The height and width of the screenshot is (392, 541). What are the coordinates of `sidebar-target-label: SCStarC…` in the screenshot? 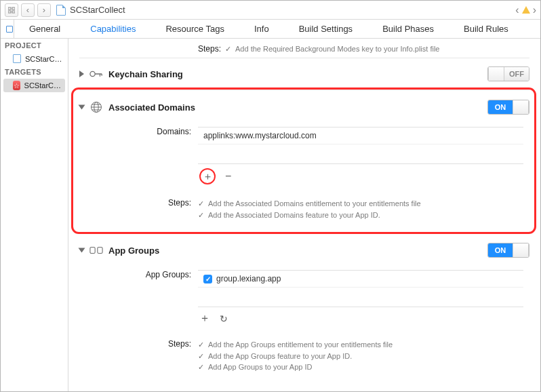 It's located at (43, 85).